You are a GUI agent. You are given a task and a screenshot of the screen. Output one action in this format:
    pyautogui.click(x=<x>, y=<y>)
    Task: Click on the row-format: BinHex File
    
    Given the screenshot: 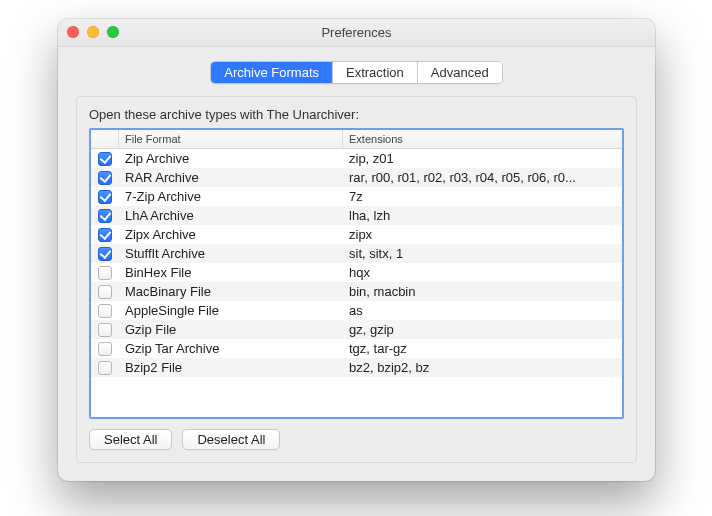 What is the action you would take?
    pyautogui.click(x=231, y=272)
    